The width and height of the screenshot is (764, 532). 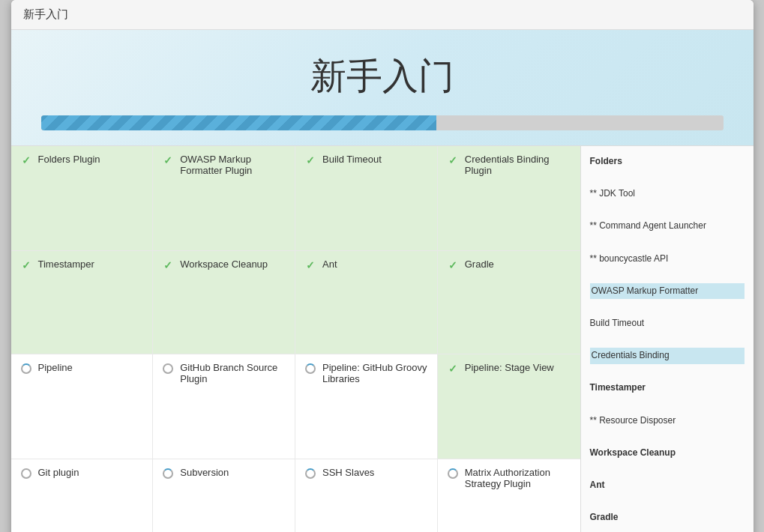 What do you see at coordinates (667, 421) in the screenshot?
I see `sidebar-item: ** Resource Disposer` at bounding box center [667, 421].